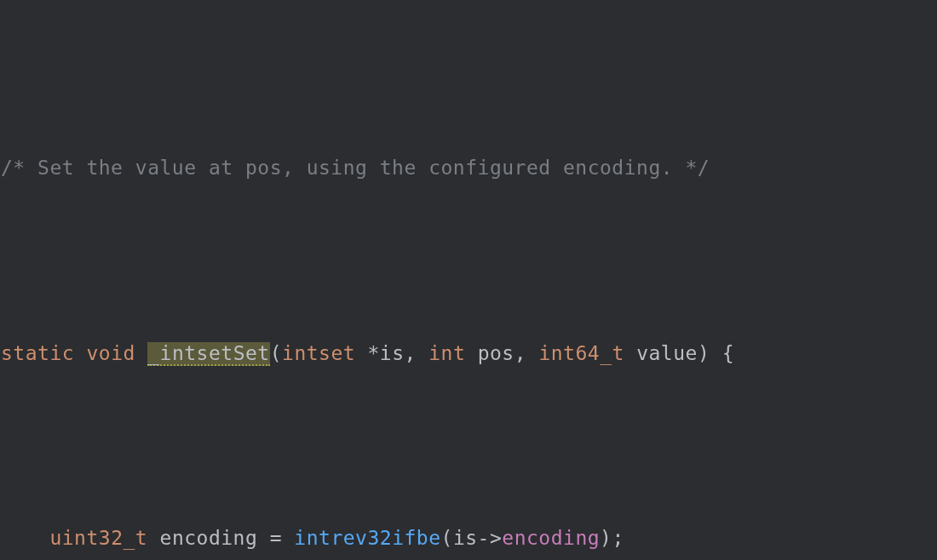 The width and height of the screenshot is (937, 560). What do you see at coordinates (392, 353) in the screenshot?
I see `param-is: is` at bounding box center [392, 353].